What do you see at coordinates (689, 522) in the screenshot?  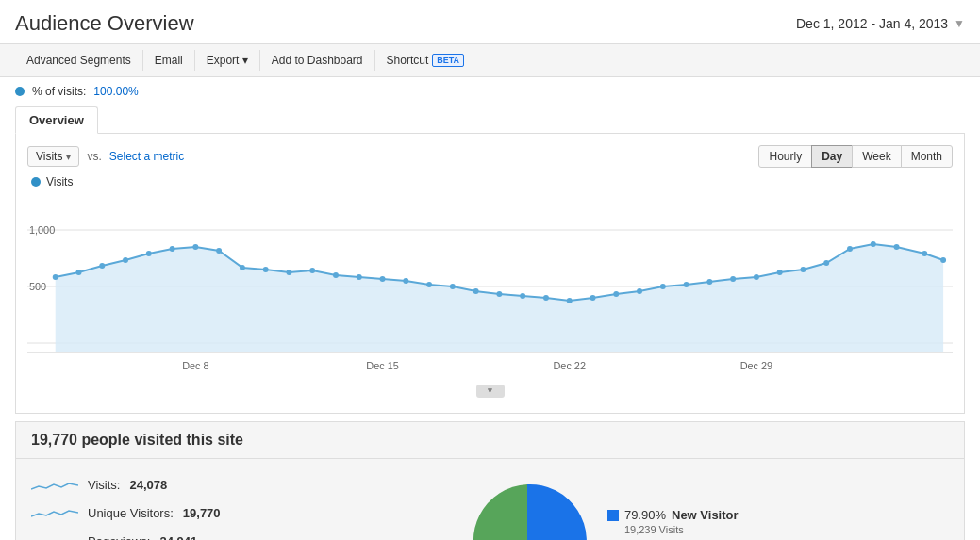 I see `new-visitor-legend: 79.90% New Visitor 19,239 Visits` at bounding box center [689, 522].